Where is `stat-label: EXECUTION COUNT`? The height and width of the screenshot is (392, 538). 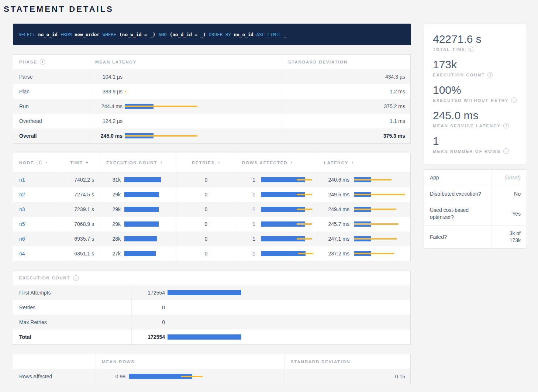 stat-label: EXECUTION COUNT is located at coordinates (459, 75).